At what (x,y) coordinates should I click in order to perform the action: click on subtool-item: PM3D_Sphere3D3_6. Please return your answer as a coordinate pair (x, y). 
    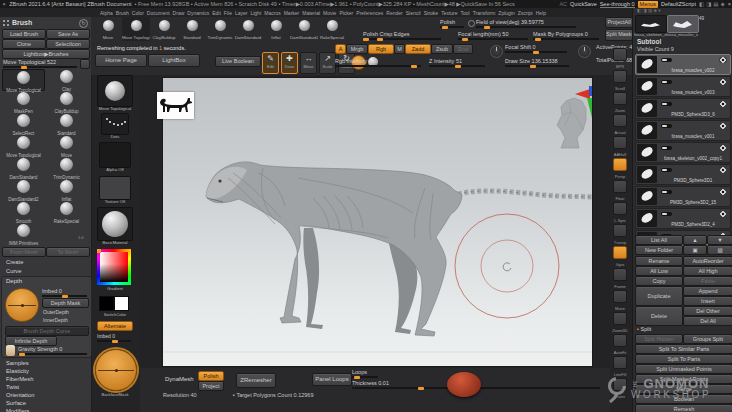
    Looking at the image, I should click on (683, 108).